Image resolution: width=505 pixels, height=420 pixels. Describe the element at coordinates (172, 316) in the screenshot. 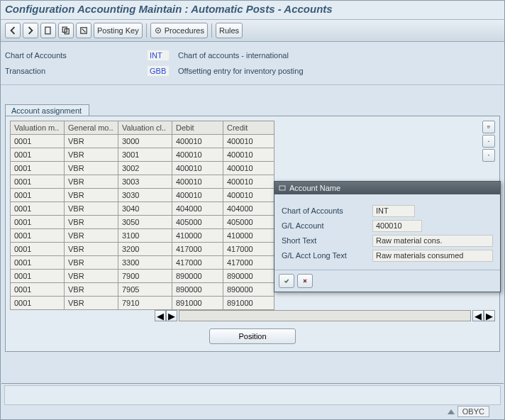

I see `scroll-right-button: ▶` at that location.